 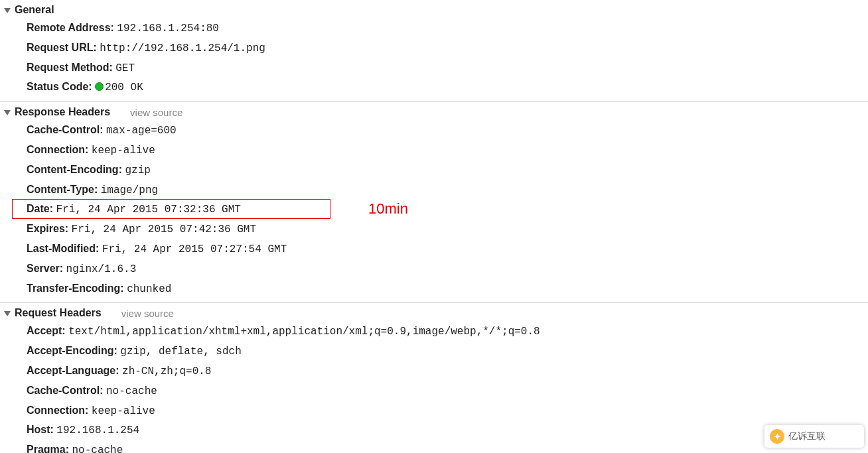 I want to click on kv-row: Request URL: http://192.168.1.254/1.png, so click(x=434, y=48).